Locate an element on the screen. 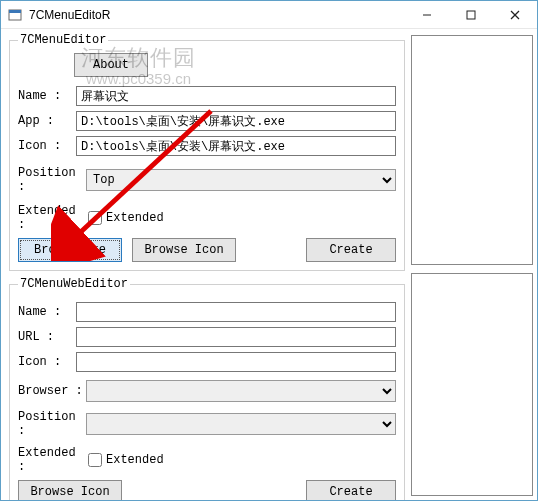 The width and height of the screenshot is (538, 501). preview-panel-top is located at coordinates (472, 150).